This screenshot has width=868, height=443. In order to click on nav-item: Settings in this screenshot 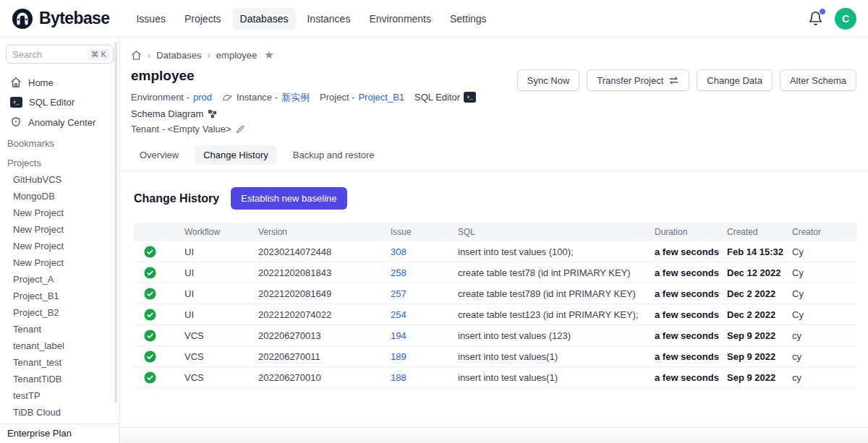, I will do `click(469, 19)`.